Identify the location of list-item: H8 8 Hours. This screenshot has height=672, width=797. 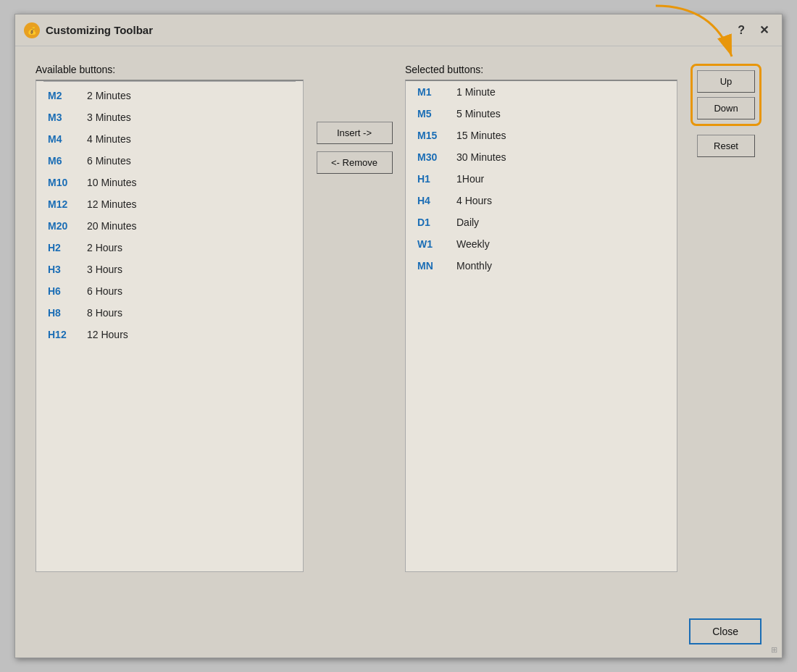
(170, 313).